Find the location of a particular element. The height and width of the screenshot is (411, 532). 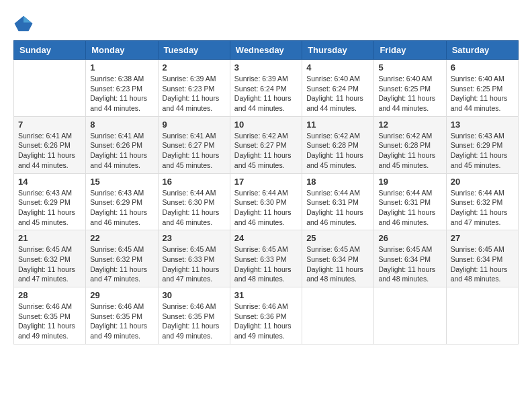

calendar-cell: 6 Sunrise: 6:40 AMSunset: 6:25 PMDayligh… is located at coordinates (482, 89).